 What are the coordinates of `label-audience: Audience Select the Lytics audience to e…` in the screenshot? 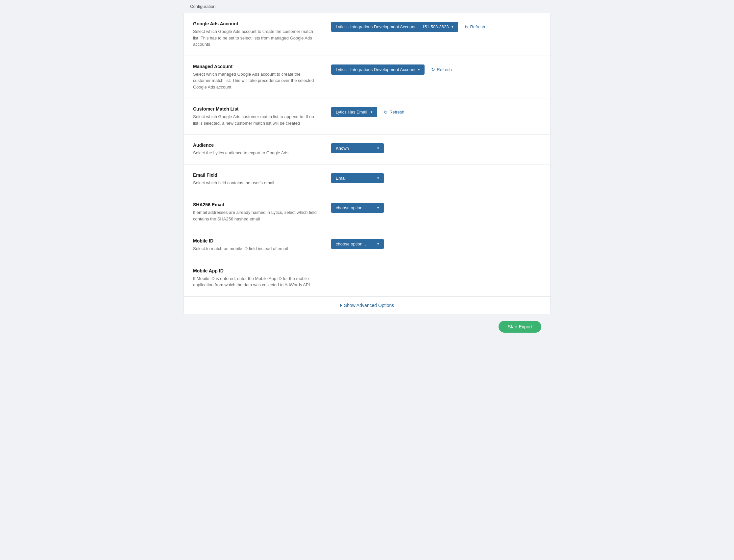 It's located at (262, 149).